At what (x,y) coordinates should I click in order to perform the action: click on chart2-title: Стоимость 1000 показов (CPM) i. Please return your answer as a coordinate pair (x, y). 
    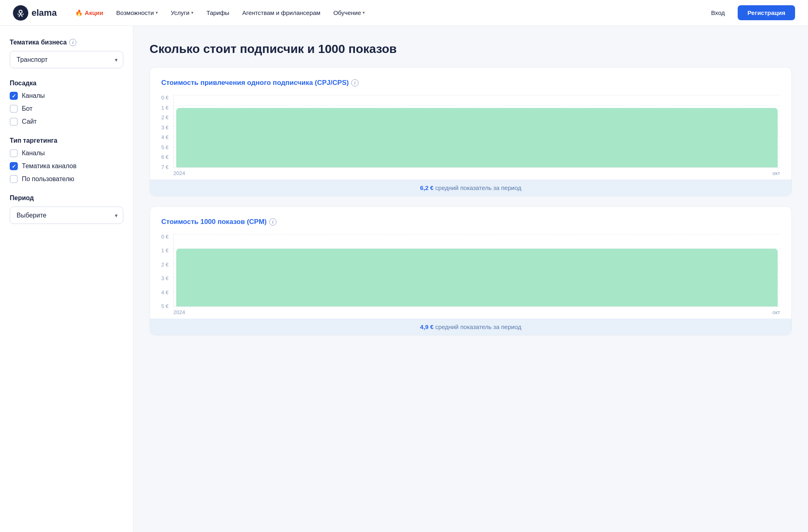
    Looking at the image, I should click on (470, 222).